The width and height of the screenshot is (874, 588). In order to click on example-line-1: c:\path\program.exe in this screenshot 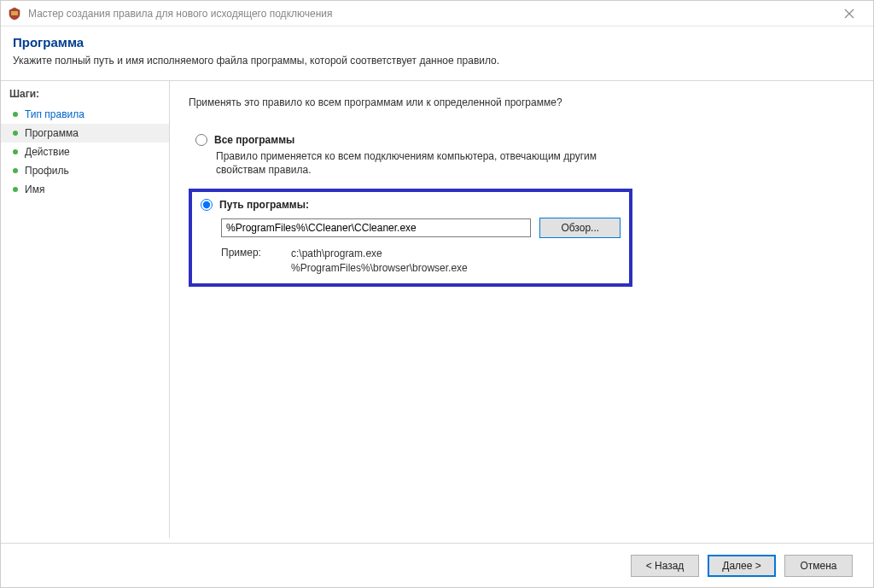, I will do `click(379, 253)`.